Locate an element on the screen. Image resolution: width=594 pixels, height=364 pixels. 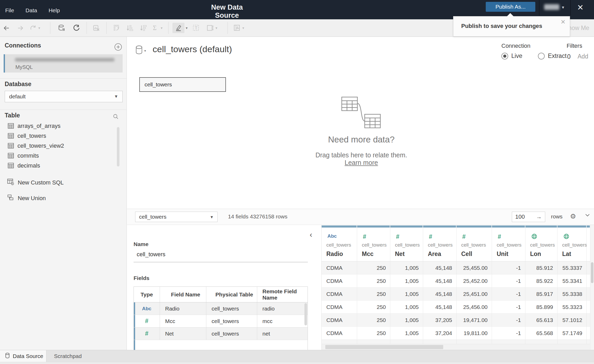
sidebar-table-item-commits: commits is located at coordinates (63, 156).